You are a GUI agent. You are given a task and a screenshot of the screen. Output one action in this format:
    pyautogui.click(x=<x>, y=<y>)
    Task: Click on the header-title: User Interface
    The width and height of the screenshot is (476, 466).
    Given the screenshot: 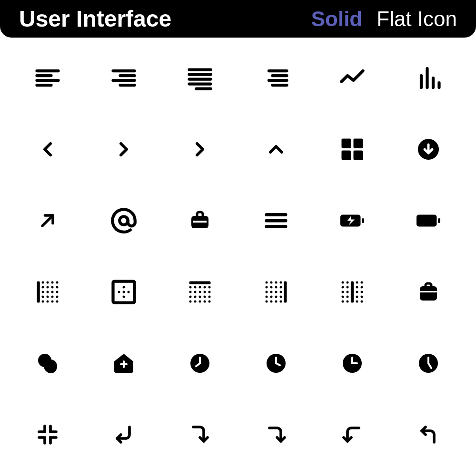 What is the action you would take?
    pyautogui.click(x=158, y=19)
    